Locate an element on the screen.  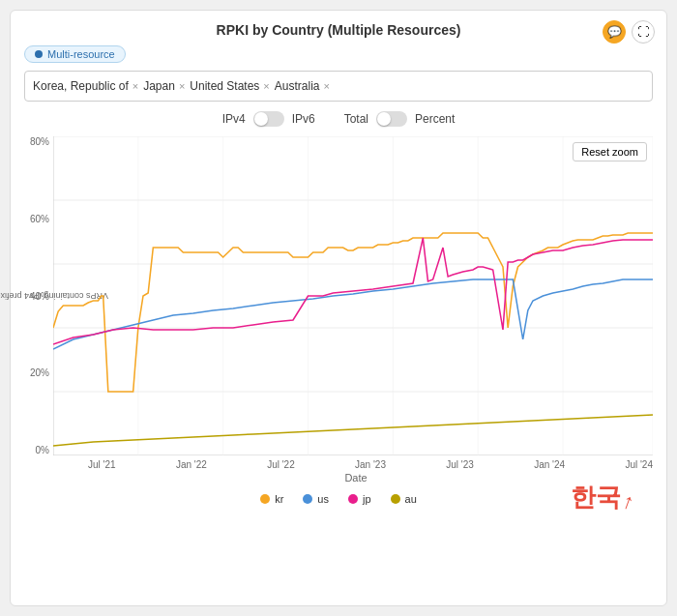
legend-kr: kr is located at coordinates (272, 499).